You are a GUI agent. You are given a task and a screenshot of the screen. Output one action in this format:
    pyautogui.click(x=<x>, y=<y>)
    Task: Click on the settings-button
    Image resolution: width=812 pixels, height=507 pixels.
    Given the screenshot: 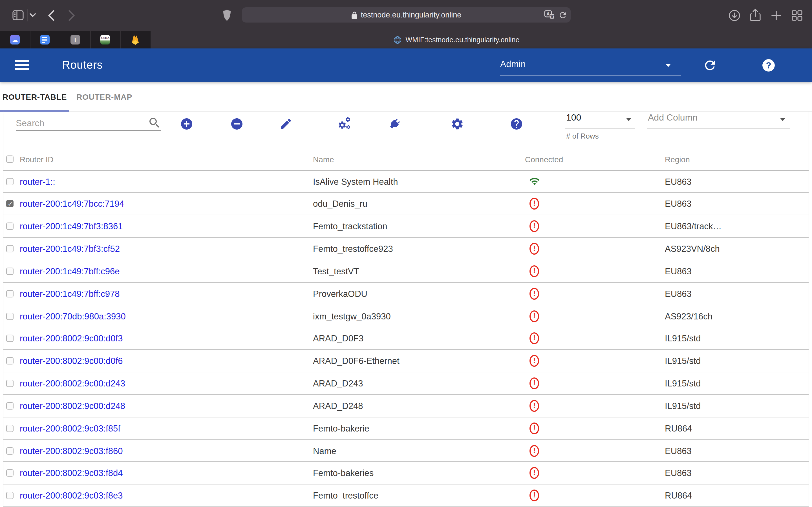 What is the action you would take?
    pyautogui.click(x=457, y=124)
    